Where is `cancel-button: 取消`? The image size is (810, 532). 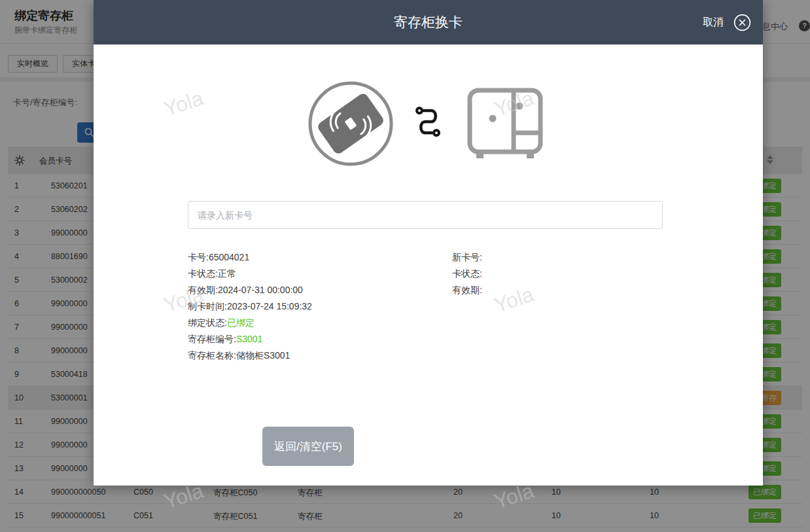
cancel-button: 取消 is located at coordinates (713, 22).